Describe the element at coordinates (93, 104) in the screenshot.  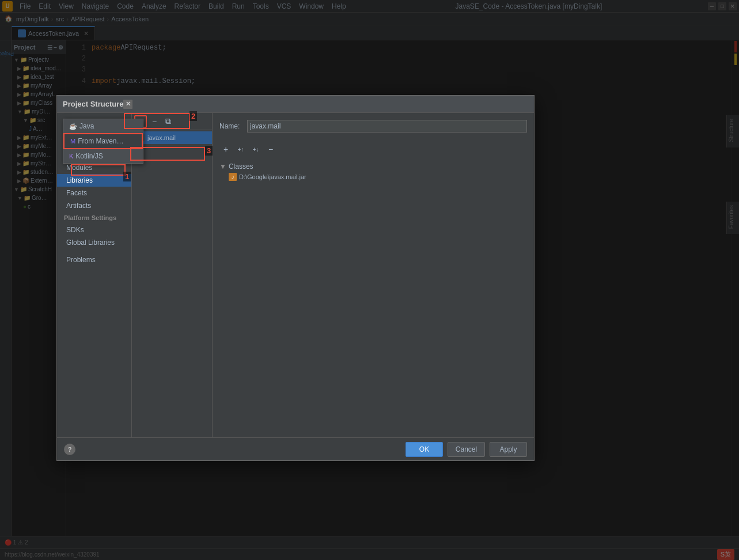
I see `dialog-title: Project Structure` at that location.